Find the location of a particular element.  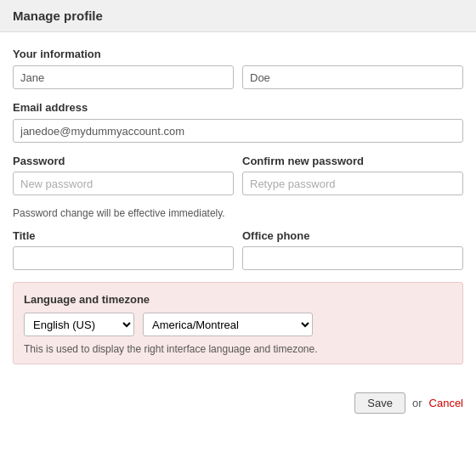

first-name-input is located at coordinates (123, 77).